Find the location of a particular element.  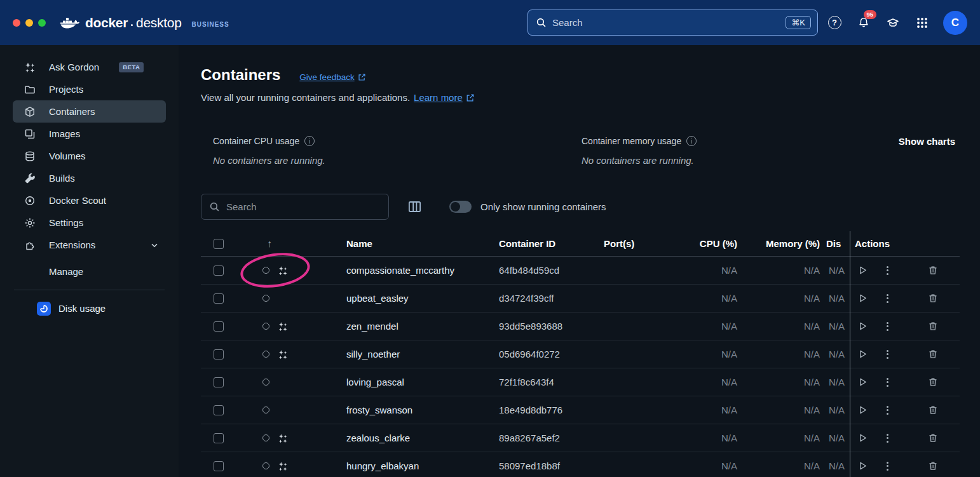

sidebar-item-extensions: Extensions is located at coordinates (89, 245).